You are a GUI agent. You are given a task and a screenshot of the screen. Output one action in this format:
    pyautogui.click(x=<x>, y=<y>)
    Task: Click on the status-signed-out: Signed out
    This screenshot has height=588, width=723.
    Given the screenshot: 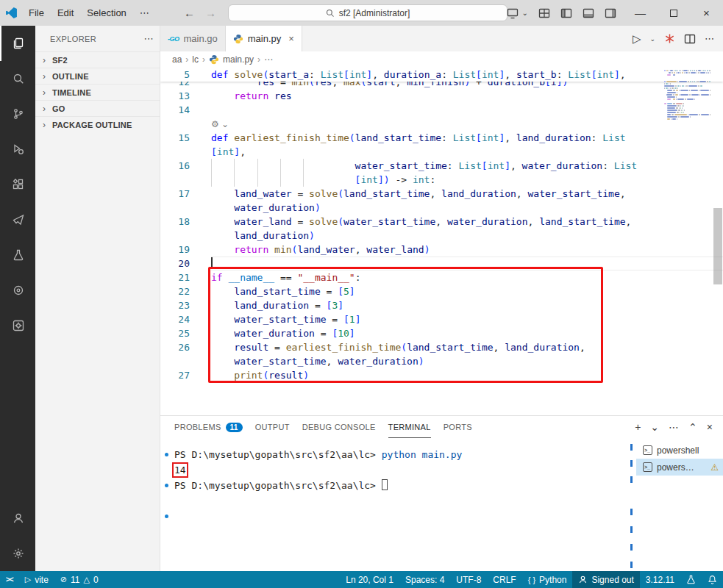 What is the action you would take?
    pyautogui.click(x=606, y=579)
    